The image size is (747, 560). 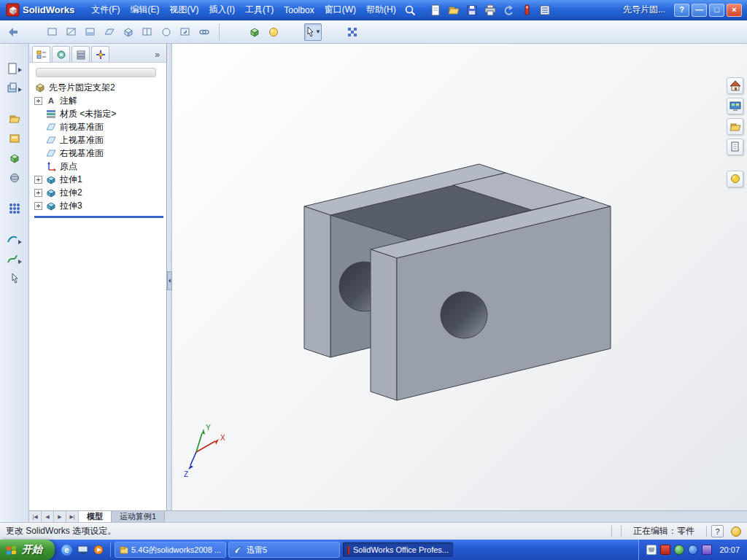 I want to click on task-button-solidworks: SolidWorks Office Profes..., so click(x=398, y=550).